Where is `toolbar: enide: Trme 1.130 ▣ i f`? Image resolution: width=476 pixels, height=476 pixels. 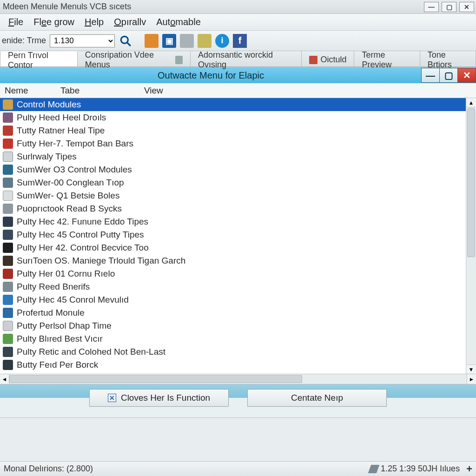 toolbar: enide: Trme 1.130 ▣ i f is located at coordinates (238, 41).